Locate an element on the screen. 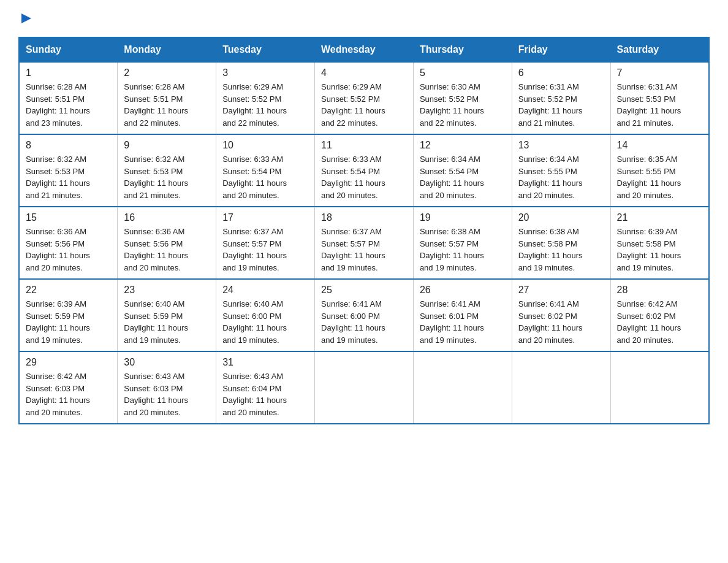  calendar-cell: 19 Sunrise: 6:38 AM Sunset: 5:57 PM Dayl… is located at coordinates (462, 243).